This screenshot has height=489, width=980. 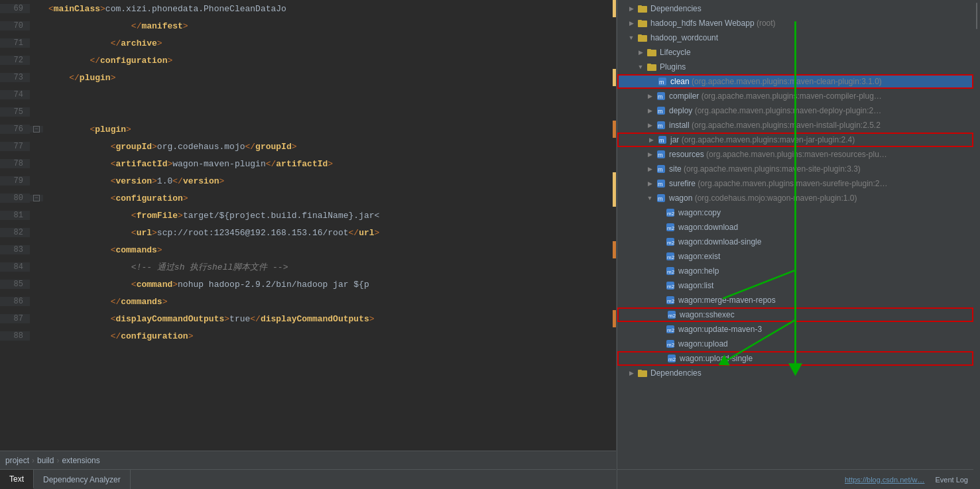 I want to click on event-log-button: Event Log, so click(x=951, y=480).